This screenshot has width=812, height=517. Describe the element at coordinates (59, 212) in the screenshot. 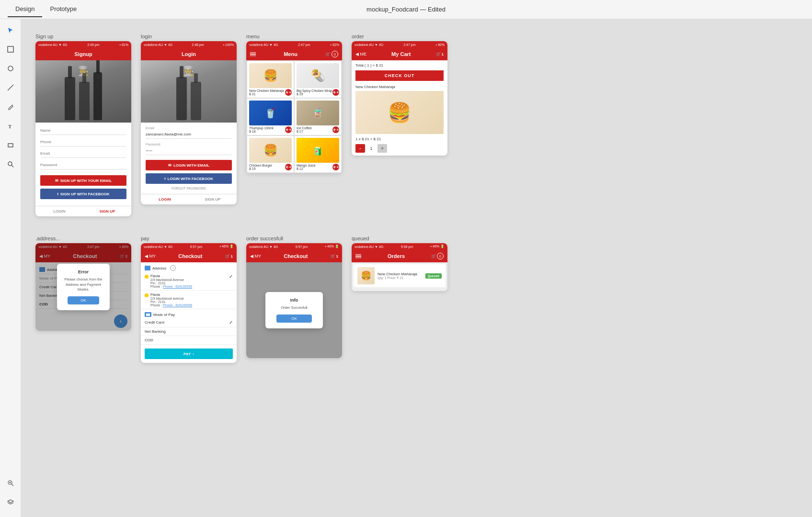

I see `login-tab: LOGIN` at that location.